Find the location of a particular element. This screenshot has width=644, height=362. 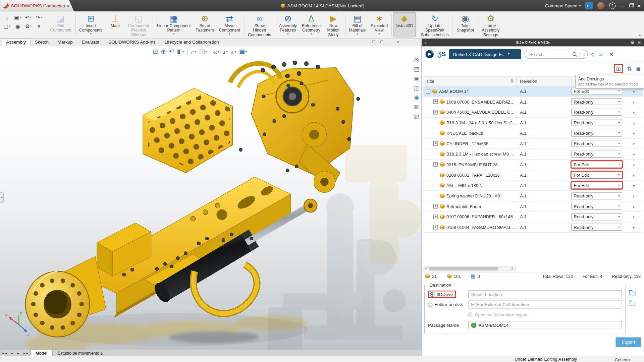

save-button: ▣▾ is located at coordinates (18, 17).